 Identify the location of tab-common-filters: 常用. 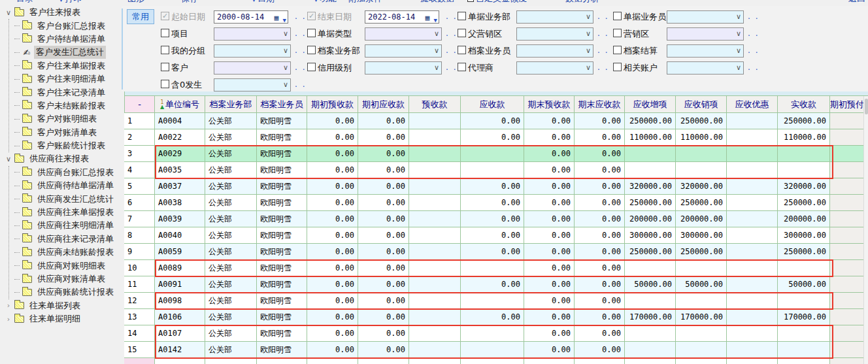
(141, 17).